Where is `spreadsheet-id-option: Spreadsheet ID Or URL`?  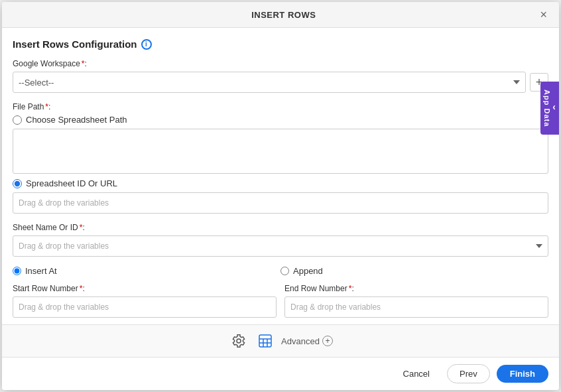
spreadsheet-id-option: Spreadsheet ID Or URL is located at coordinates (280, 183).